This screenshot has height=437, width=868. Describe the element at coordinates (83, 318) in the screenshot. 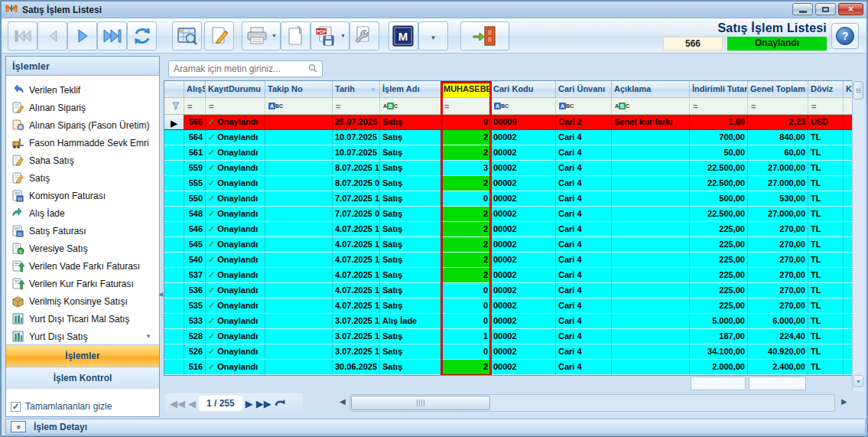

I see `sidebar-item-14: ↑↓ Yurt Dışı Ticari Mal Satış` at that location.